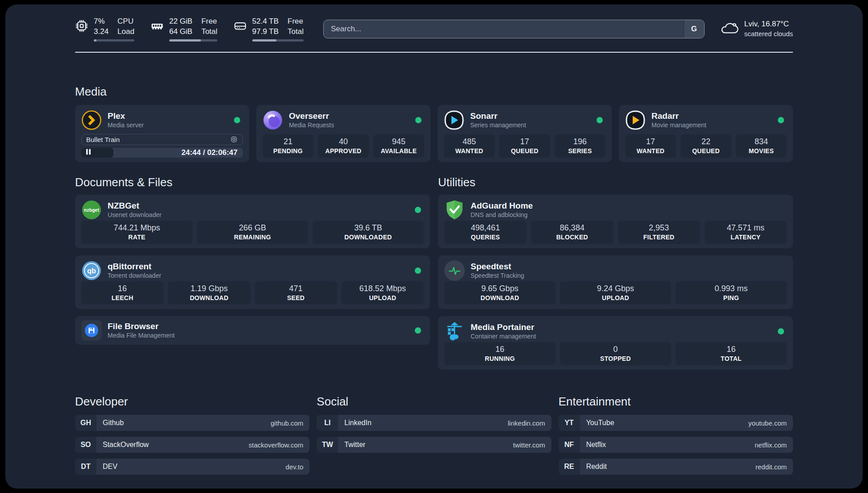 This screenshot has height=493, width=868. What do you see at coordinates (659, 232) in the screenshot?
I see `stat-box: 2,953FILTERED` at bounding box center [659, 232].